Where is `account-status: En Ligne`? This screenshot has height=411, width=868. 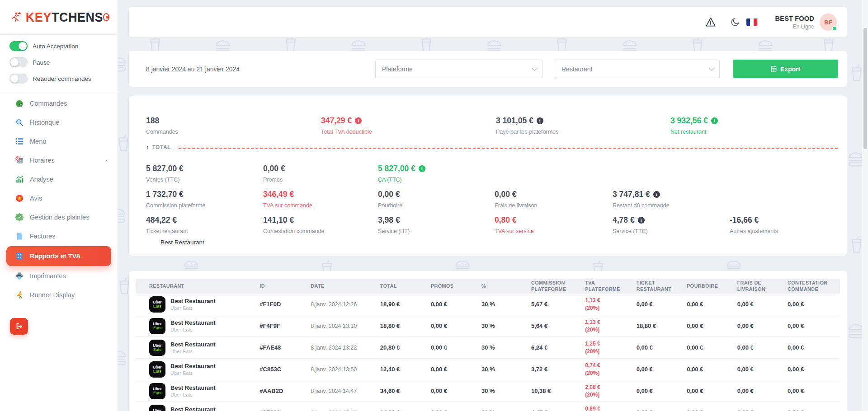
account-status: En Ligne is located at coordinates (795, 27).